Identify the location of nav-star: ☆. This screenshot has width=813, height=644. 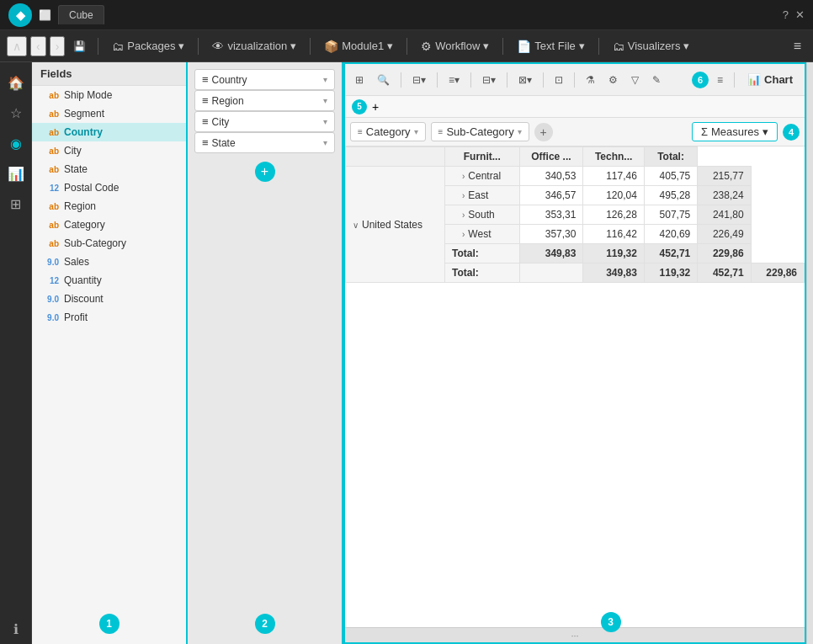
(16, 113).